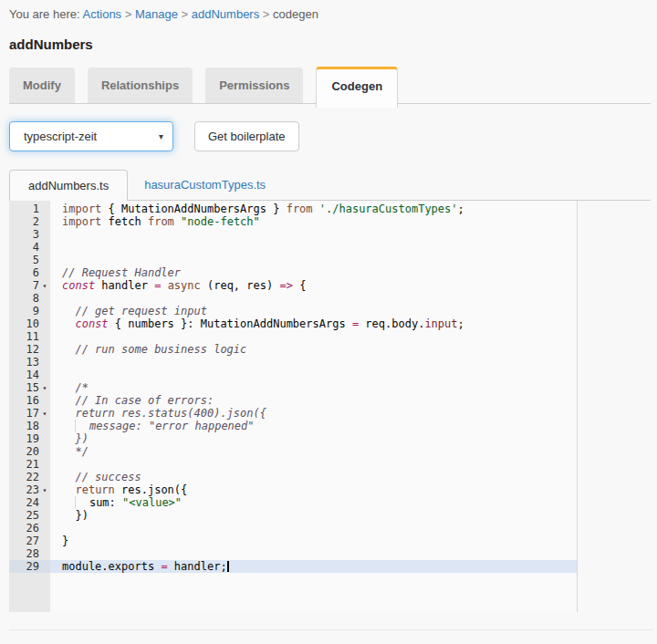  I want to click on divider, so click(331, 629).